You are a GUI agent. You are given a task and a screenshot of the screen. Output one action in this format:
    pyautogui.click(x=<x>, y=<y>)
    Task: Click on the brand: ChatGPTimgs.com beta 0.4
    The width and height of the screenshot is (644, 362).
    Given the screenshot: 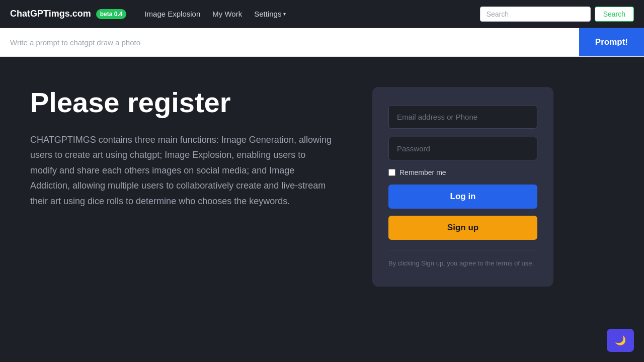 What is the action you would take?
    pyautogui.click(x=68, y=14)
    